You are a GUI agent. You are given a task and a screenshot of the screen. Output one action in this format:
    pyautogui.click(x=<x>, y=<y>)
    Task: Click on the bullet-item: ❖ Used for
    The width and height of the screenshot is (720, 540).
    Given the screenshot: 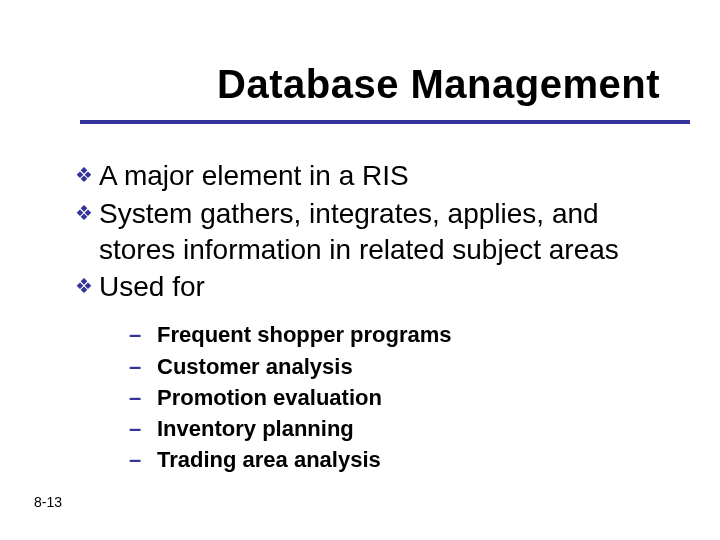 What is the action you would take?
    pyautogui.click(x=368, y=287)
    